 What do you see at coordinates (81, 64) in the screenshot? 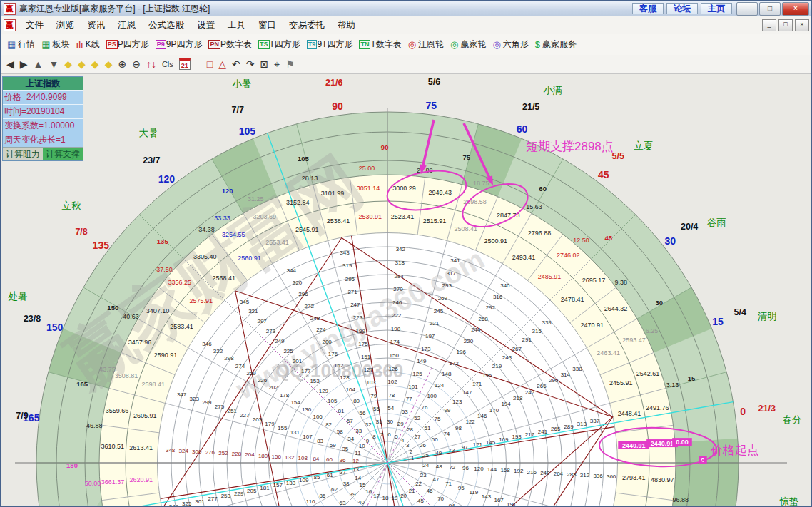
I see `drawtool-diamond-right: ◆` at bounding box center [81, 64].